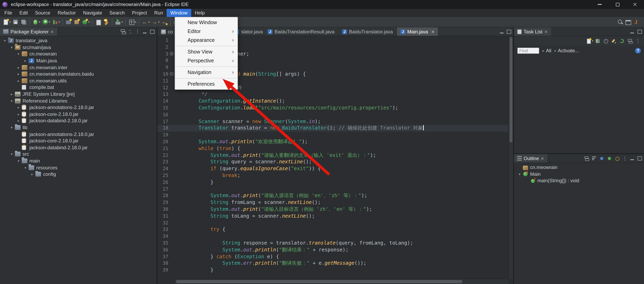 The image size is (644, 284). I want to click on open-perspective-button, so click(628, 22).